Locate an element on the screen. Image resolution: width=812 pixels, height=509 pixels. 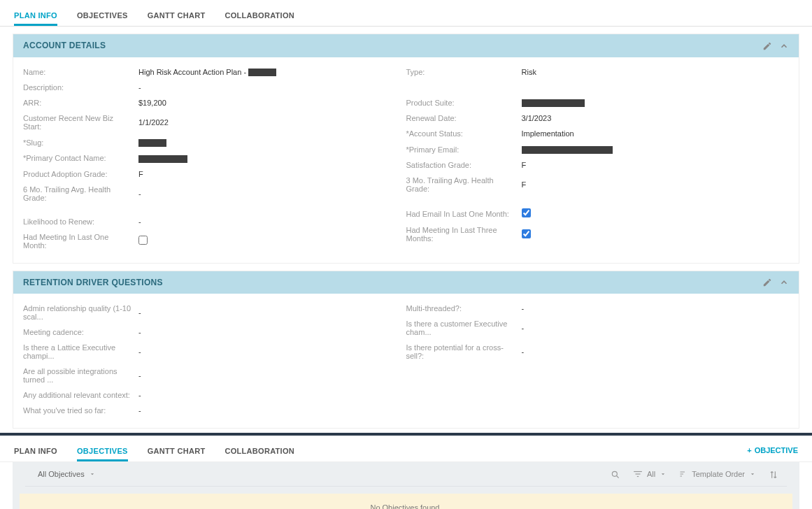
value-integrations: - is located at coordinates (140, 375).